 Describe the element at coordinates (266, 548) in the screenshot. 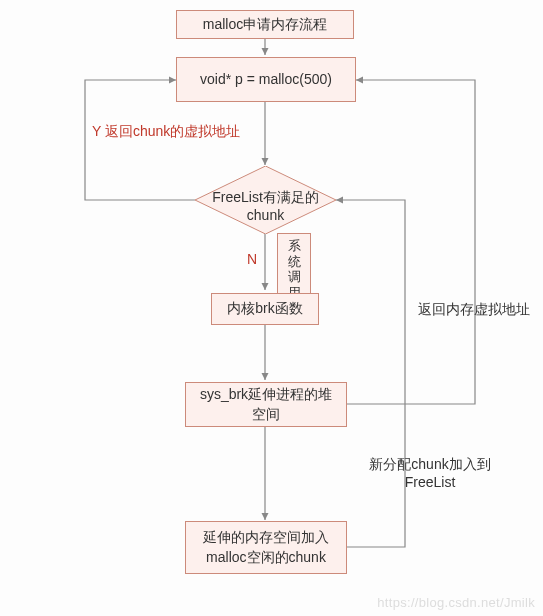

I see `node-extend: 延伸的内存空间加入malloc空闲的chunk` at that location.